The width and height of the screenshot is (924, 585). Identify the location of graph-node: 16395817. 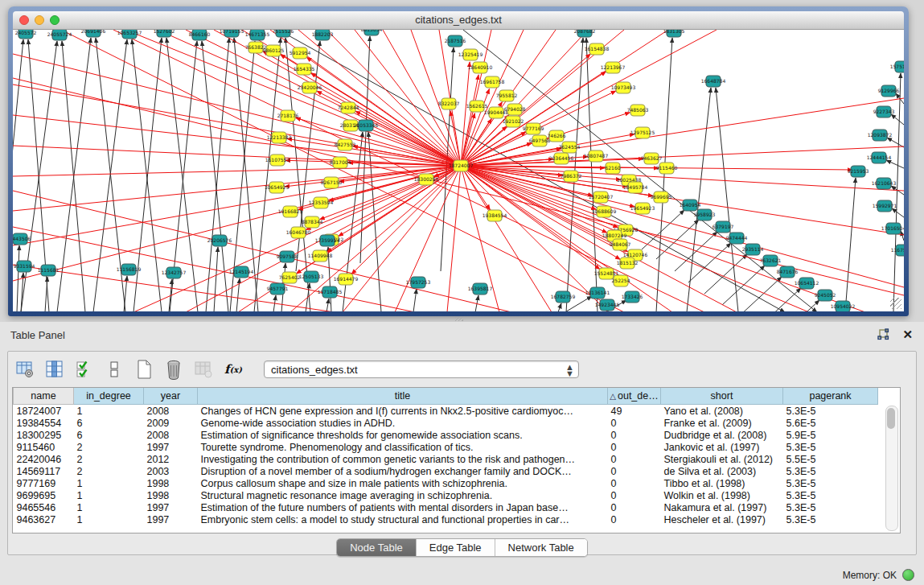
(481, 289).